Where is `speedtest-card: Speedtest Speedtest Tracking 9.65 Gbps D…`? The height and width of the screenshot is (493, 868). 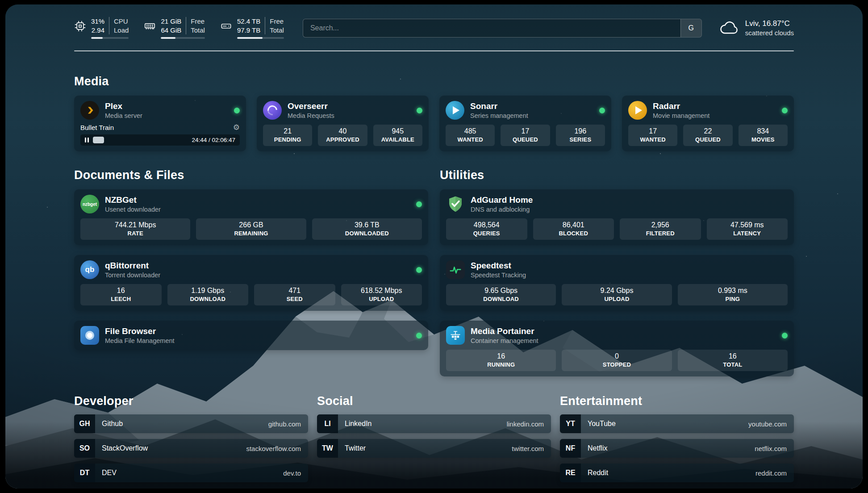
speedtest-card: Speedtest Speedtest Tracking 9.65 Gbps D… is located at coordinates (617, 283).